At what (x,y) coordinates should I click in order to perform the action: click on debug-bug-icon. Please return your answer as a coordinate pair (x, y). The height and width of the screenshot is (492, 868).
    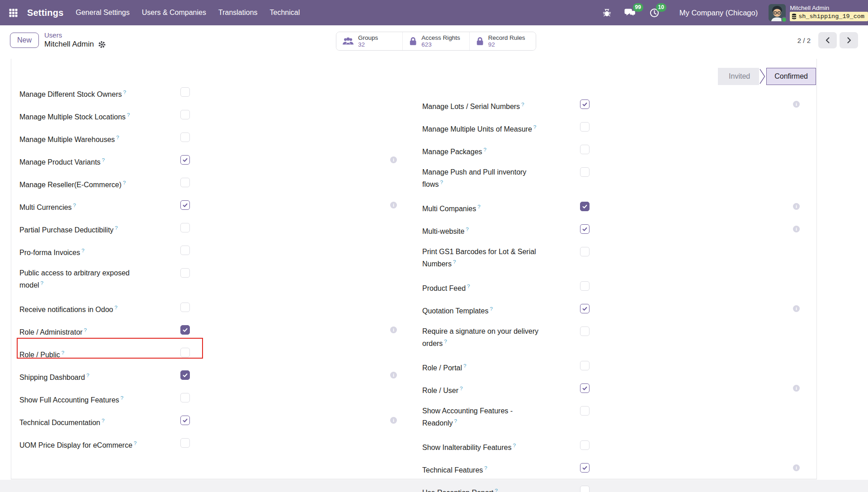
    Looking at the image, I should click on (607, 13).